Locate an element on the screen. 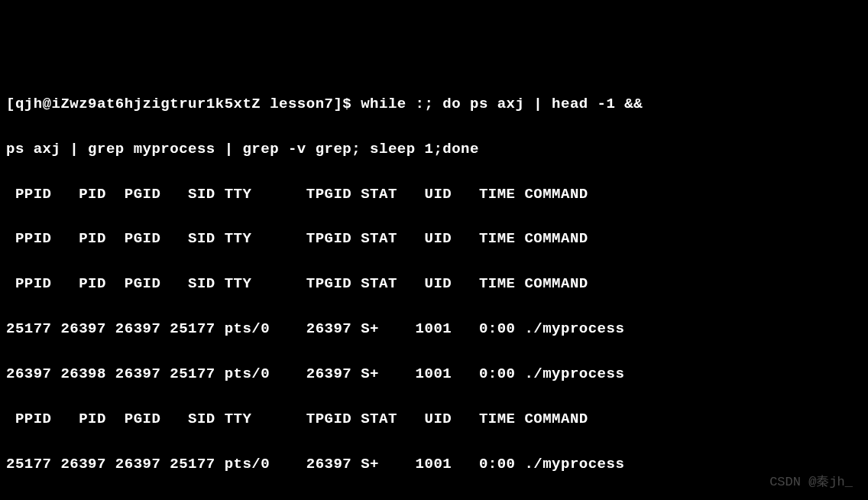 Image resolution: width=868 pixels, height=500 pixels. output-line: 26397 26398 26397 25177 pts/0 26397 S+ 1… is located at coordinates (434, 375).